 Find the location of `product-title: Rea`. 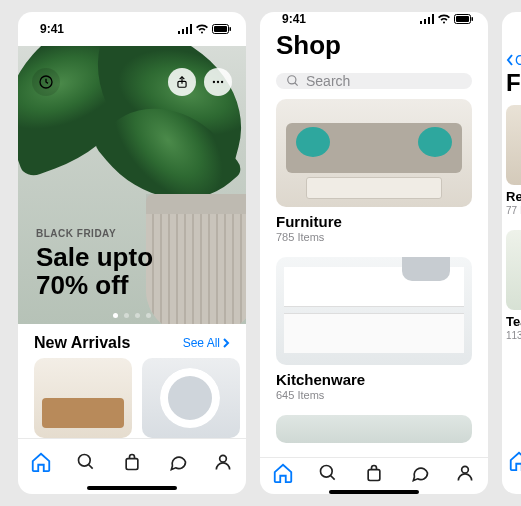

product-title: Rea is located at coordinates (514, 196).